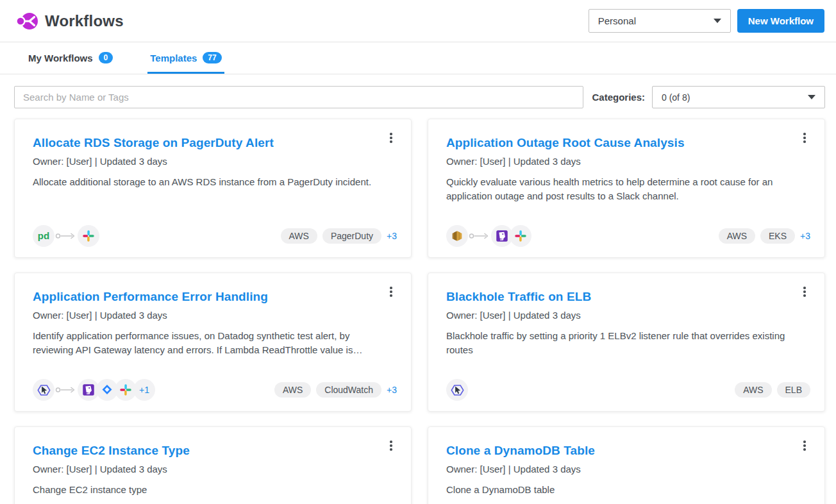 This screenshot has height=504, width=836. What do you see at coordinates (213, 466) in the screenshot?
I see `workflow-card: Change EC2 Instance Type Owner: [User] |…` at bounding box center [213, 466].